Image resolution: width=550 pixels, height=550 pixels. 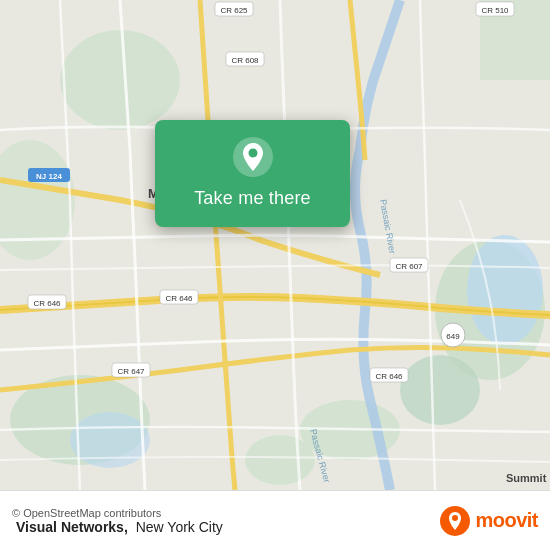 What do you see at coordinates (495, 10) in the screenshot?
I see `svg-text: CR 510` at bounding box center [495, 10].